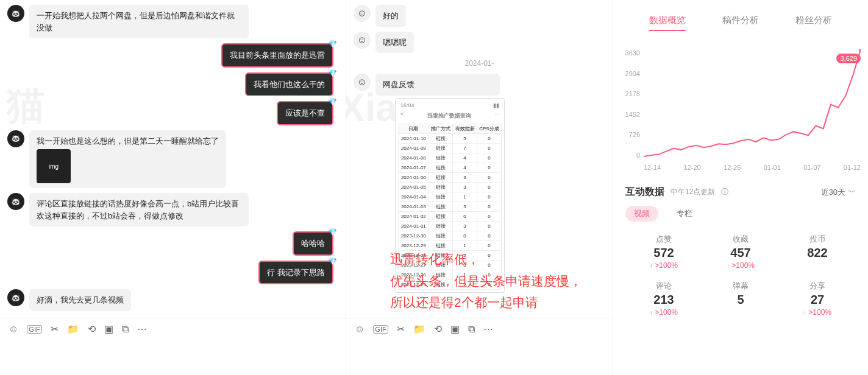 The width and height of the screenshot is (868, 375). I want to click on content-type-tabs: 视频专栏, so click(741, 216).